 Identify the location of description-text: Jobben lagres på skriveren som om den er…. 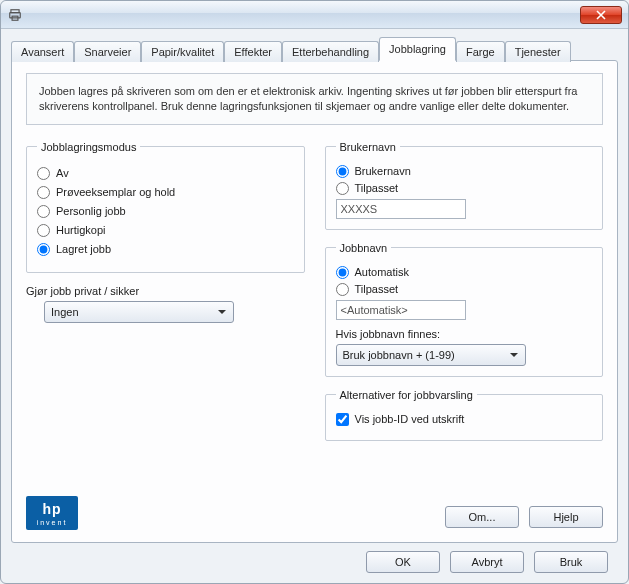
(308, 98).